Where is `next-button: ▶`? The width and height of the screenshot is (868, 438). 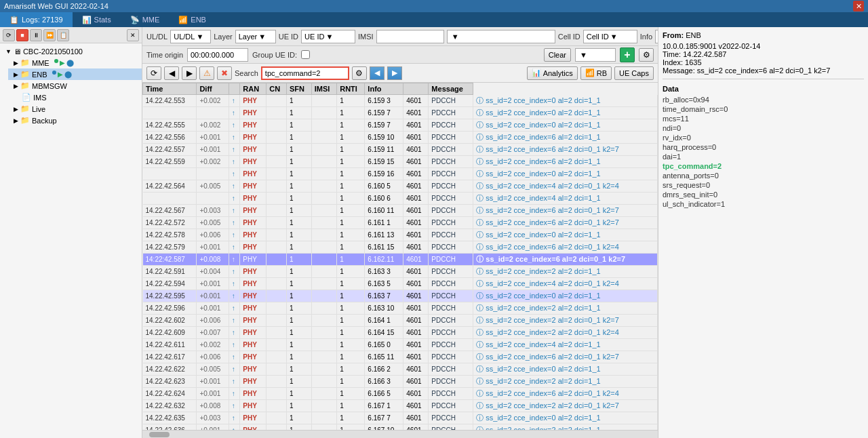 next-button: ▶ is located at coordinates (189, 73).